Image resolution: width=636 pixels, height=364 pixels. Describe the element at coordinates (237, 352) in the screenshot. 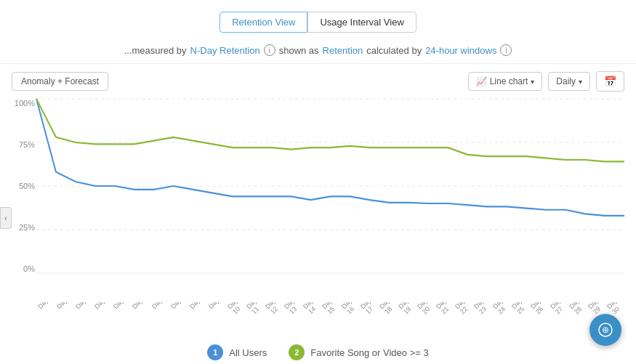

I see `legend-item-1: 1 All Users` at that location.